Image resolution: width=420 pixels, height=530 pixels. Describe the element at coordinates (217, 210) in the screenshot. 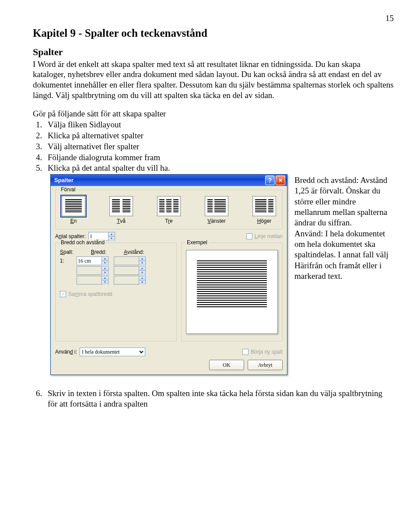

I see `preset-left: Vänster` at that location.